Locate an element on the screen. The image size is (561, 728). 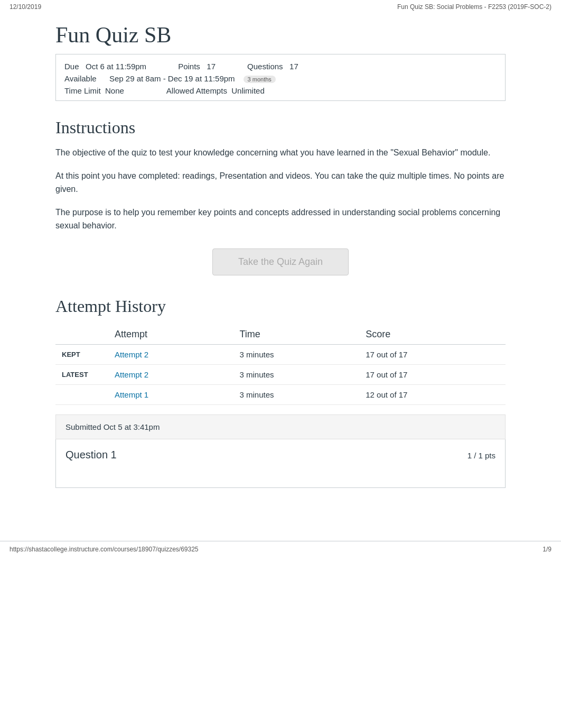
col-score: Score is located at coordinates (432, 335).